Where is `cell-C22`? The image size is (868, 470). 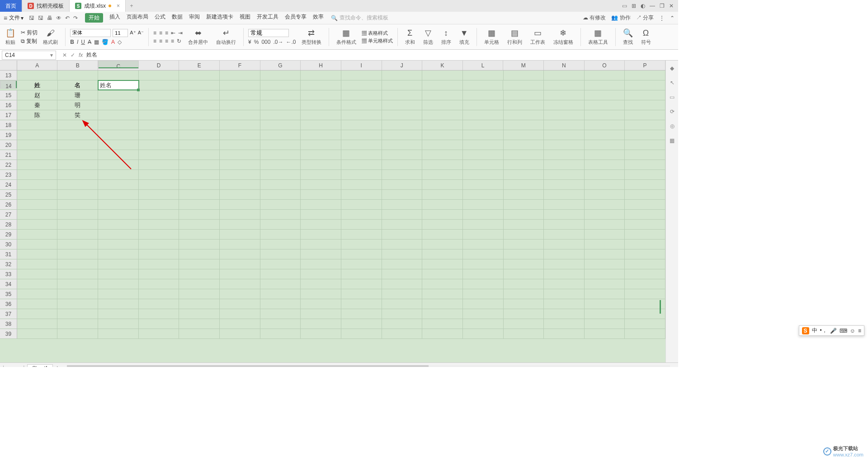
cell-C22 is located at coordinates (118, 164).